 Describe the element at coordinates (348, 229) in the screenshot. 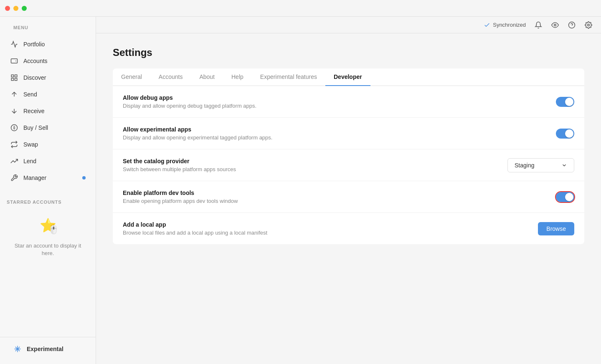

I see `setting-add-local-app: Add a local app Browse local files and a…` at that location.